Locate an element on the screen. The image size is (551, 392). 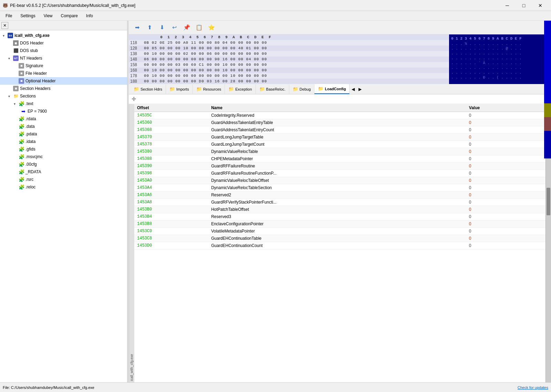
menu-file: File is located at coordinates (9, 16).